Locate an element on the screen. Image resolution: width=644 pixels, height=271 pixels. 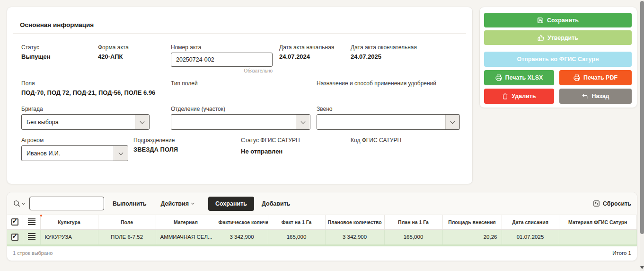
delete-button-label: Удалить is located at coordinates (523, 96).